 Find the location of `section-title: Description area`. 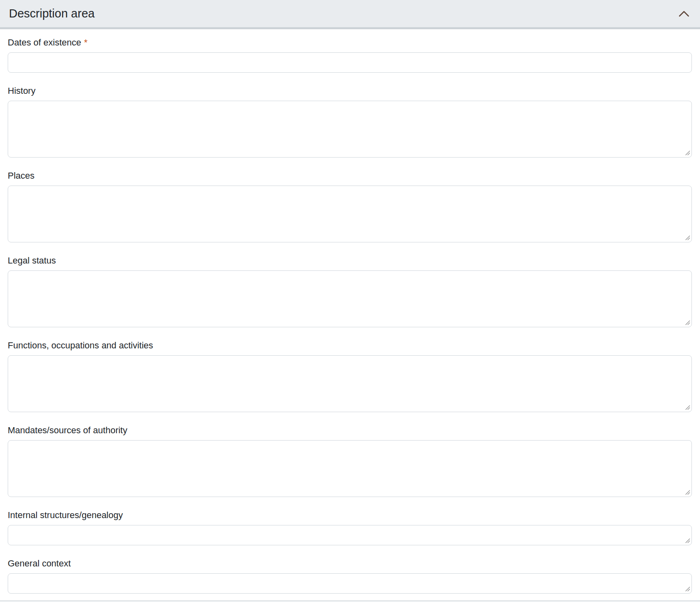

section-title: Description area is located at coordinates (52, 14).